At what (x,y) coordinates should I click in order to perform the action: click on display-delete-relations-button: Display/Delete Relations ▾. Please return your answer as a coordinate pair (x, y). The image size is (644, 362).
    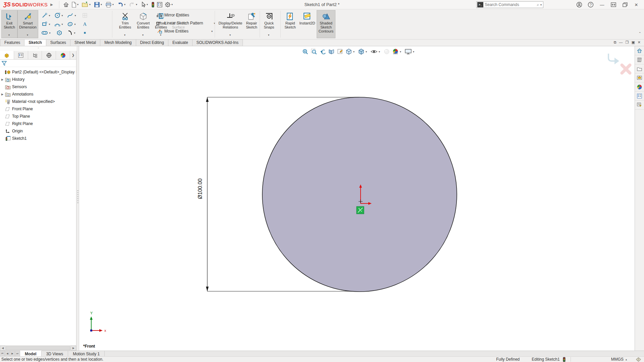
    Looking at the image, I should click on (230, 24).